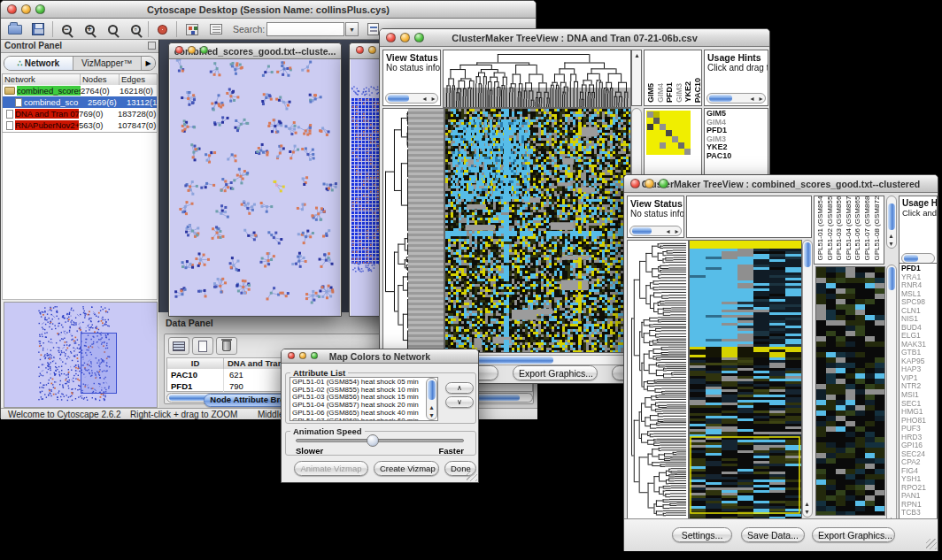 The image size is (942, 560). I want to click on column-label: GPL51-01 (GSM854), so click(822, 228).